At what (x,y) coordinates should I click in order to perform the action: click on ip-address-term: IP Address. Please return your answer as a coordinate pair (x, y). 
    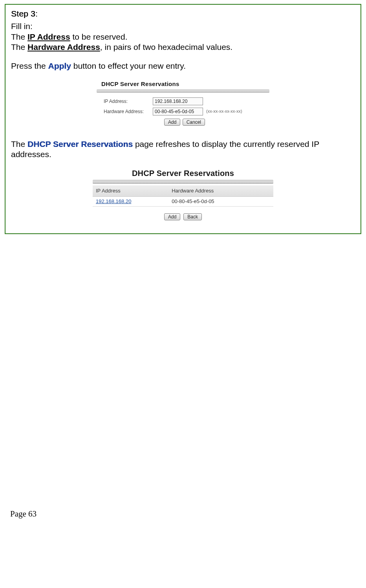
    Looking at the image, I should click on (49, 37).